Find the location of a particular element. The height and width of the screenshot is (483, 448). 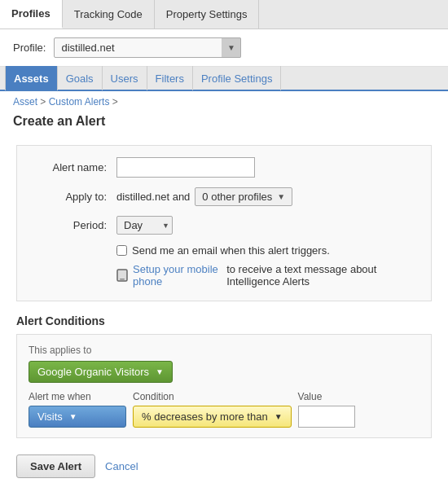

condition-type-label: % decreases by more than is located at coordinates (205, 417).